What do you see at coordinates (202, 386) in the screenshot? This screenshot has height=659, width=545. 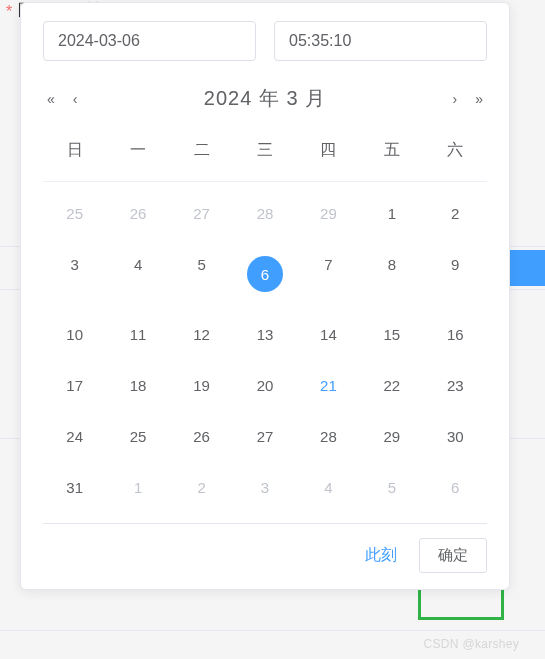 I see `day-cell: 19` at bounding box center [202, 386].